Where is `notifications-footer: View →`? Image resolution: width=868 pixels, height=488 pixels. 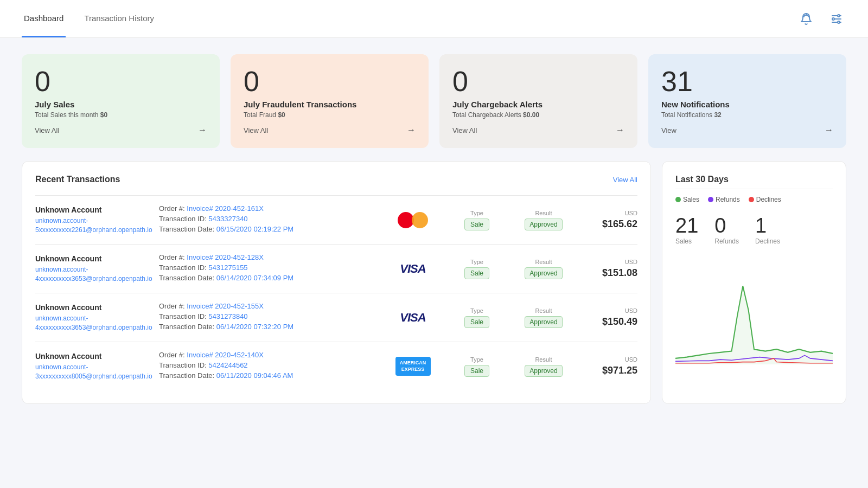
notifications-footer: View → is located at coordinates (748, 130).